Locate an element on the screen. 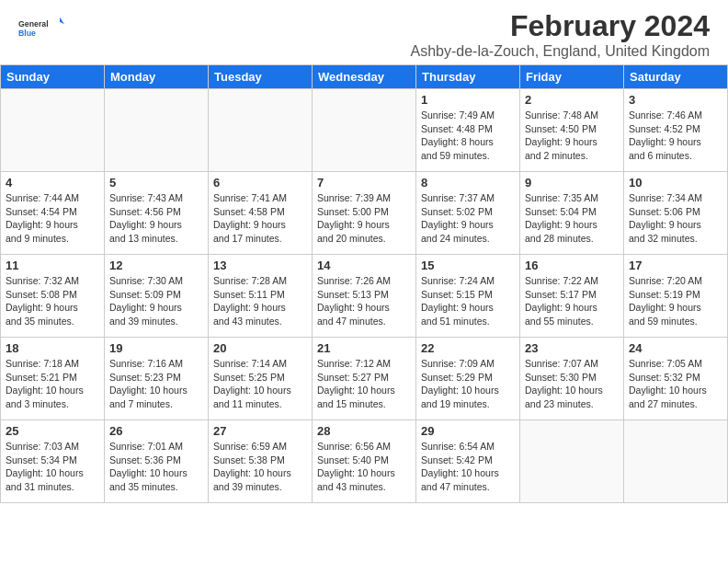  day-cell: 16Sunrise: 7:22 AM Sunset: 5:17 PM Dayli… is located at coordinates (572, 296).